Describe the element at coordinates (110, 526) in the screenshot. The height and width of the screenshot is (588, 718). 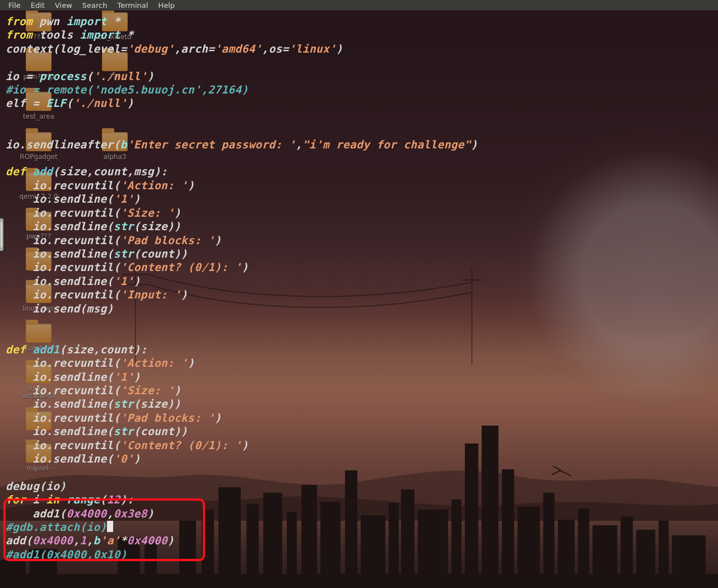
I see `text-cursor` at that location.